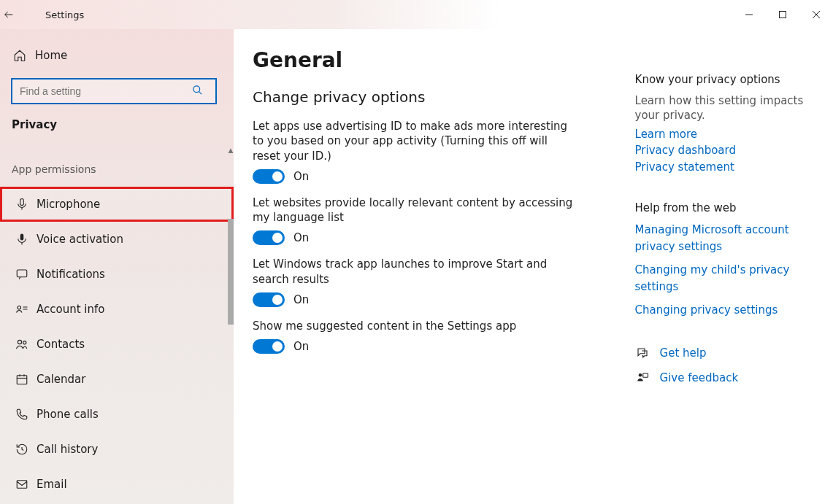 This screenshot has width=833, height=504. What do you see at coordinates (269, 177) in the screenshot?
I see `toggle-advertising-id` at bounding box center [269, 177].